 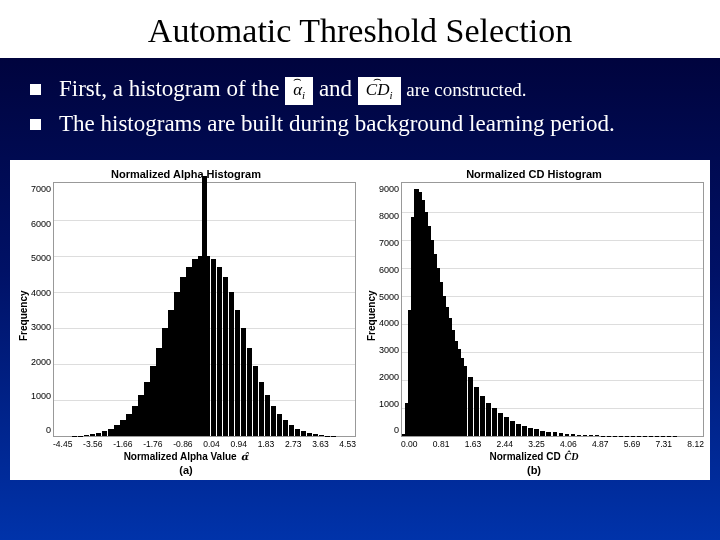 I want to click on chart-b-xlabel: Normalized CD ĈD, so click(x=534, y=456).